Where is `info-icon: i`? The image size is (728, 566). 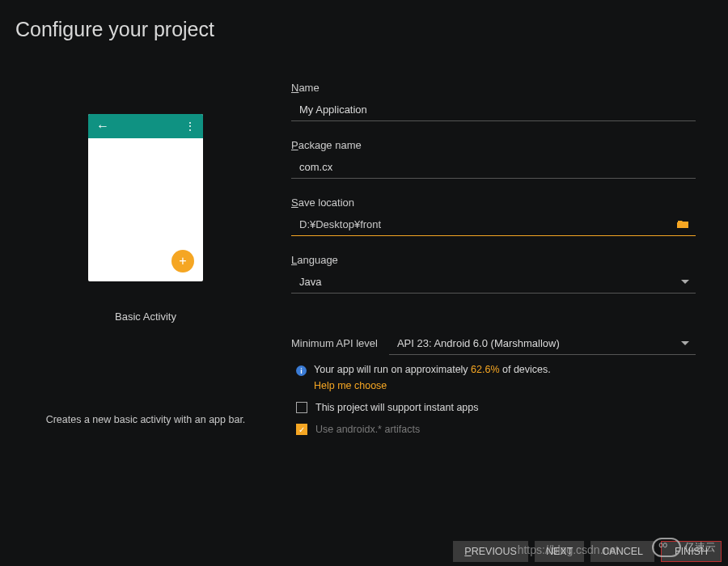
info-icon: i is located at coordinates (301, 370).